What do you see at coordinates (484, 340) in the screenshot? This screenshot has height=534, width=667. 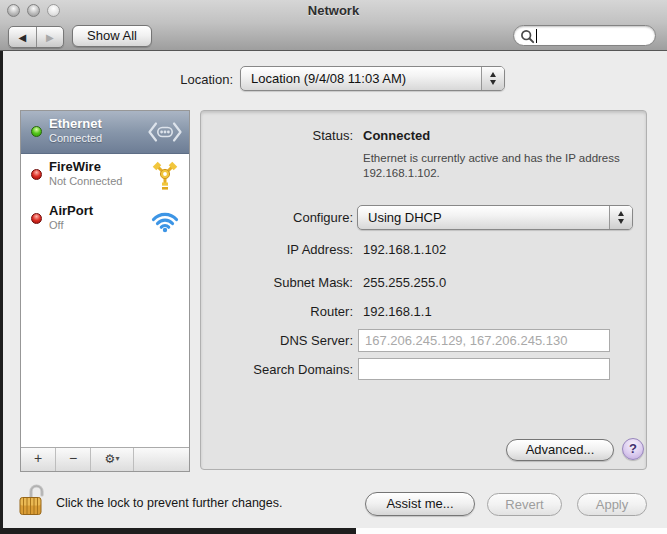 I see `dns-server-input` at bounding box center [484, 340].